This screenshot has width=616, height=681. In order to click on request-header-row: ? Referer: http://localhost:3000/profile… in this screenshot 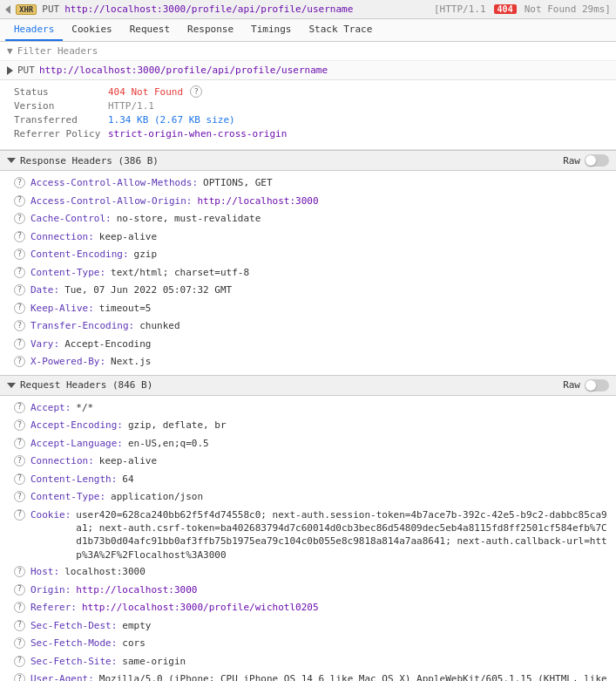, I will do `click(308, 609)`.